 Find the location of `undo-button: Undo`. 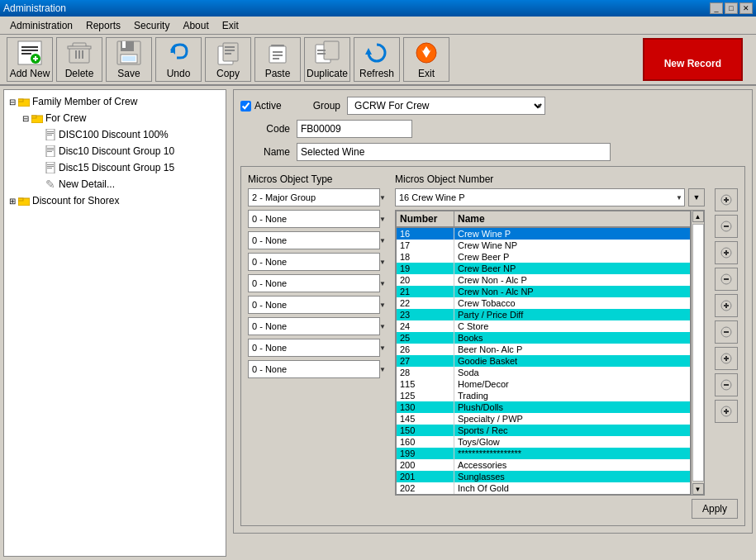

undo-button: Undo is located at coordinates (178, 59).